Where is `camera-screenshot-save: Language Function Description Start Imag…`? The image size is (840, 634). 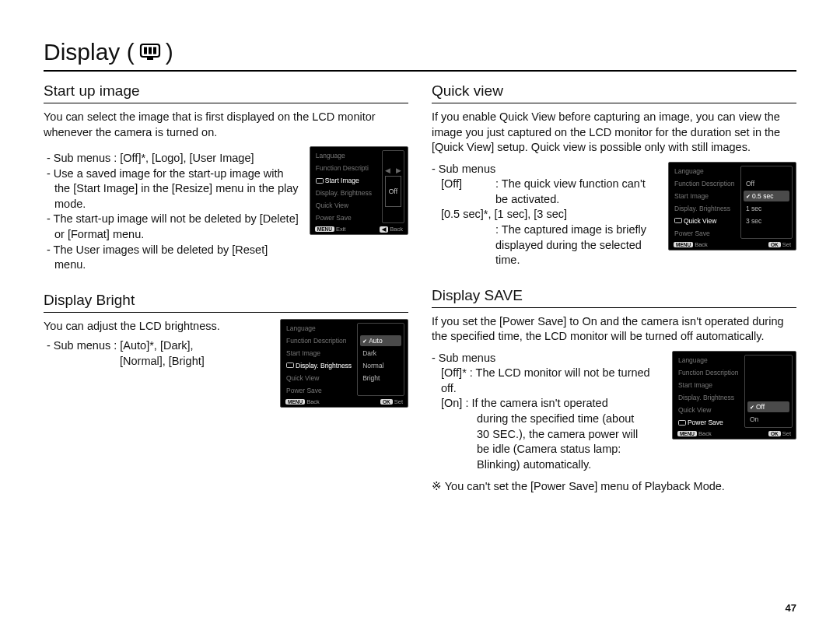
camera-screenshot-save: Language Function Description Start Imag… is located at coordinates (734, 395).